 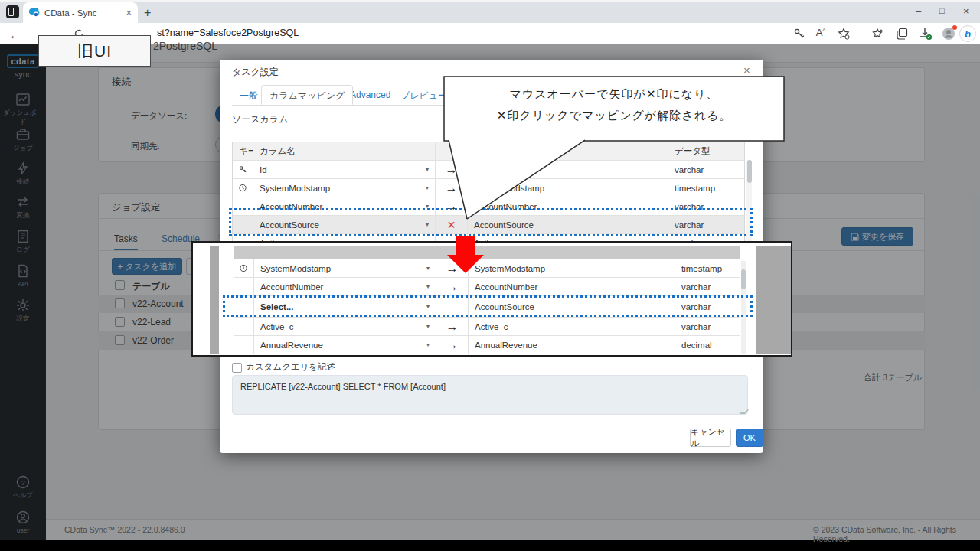 I want to click on bing-chat-icon: b, so click(x=968, y=34).